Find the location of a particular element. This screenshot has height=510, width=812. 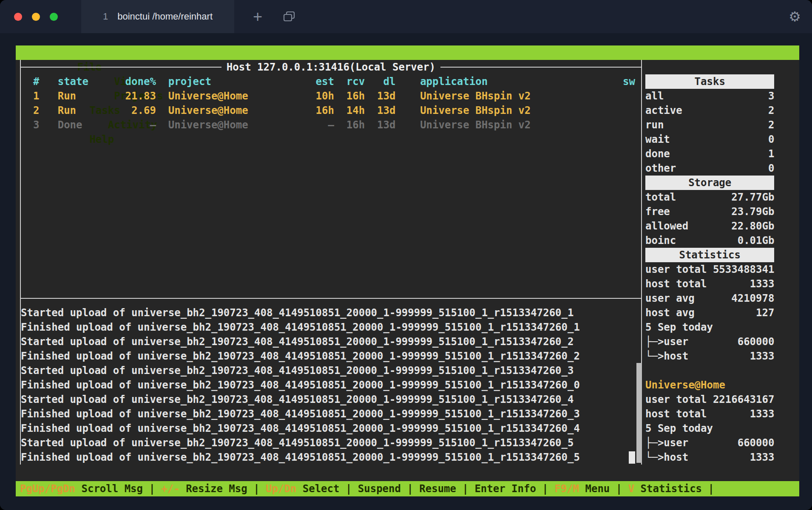

task-rcv: 14h is located at coordinates (349, 110).